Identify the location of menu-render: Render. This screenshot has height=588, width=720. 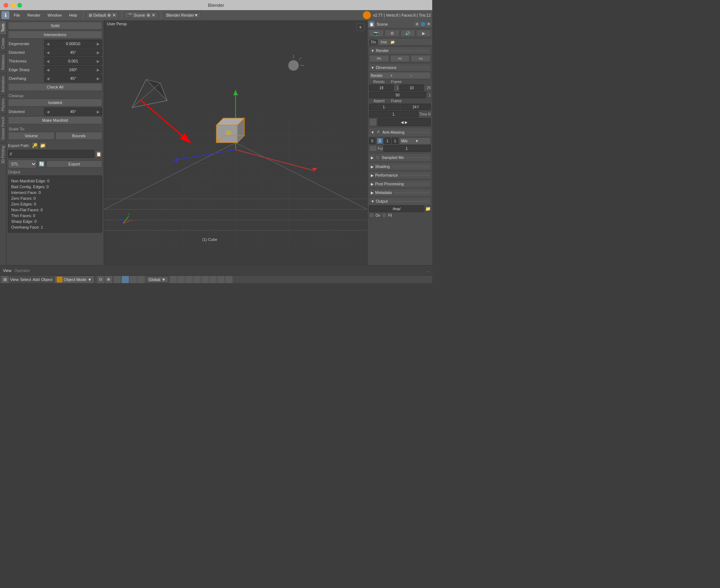
(34, 15).